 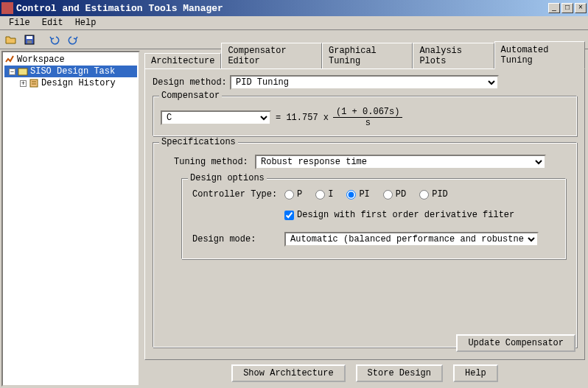 I want to click on menu-edit: Edit, so click(x=53, y=23).